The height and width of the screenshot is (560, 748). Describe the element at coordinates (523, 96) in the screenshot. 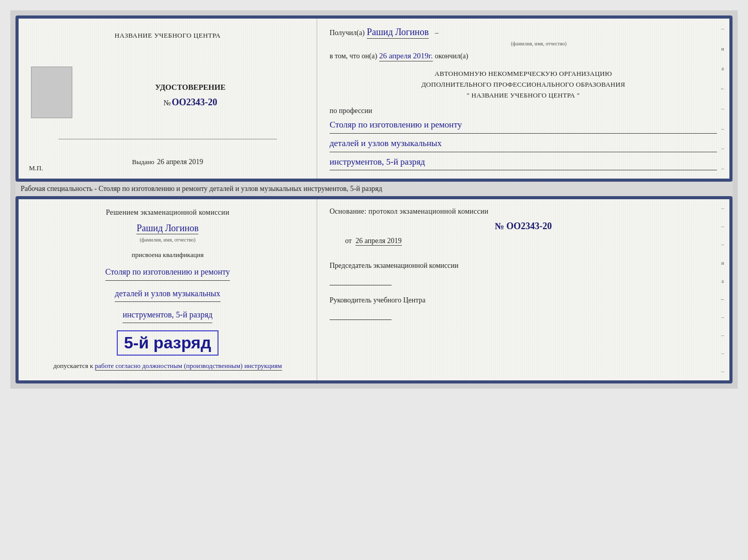

I see `org-line3: " НАЗВАНИЕ УЧЕБНОГО ЦЕНТРА "` at that location.